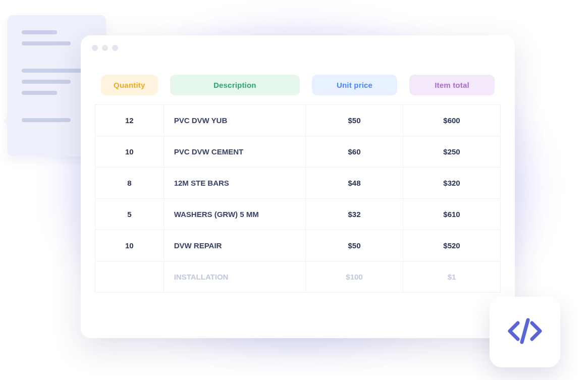 The image size is (588, 380). I want to click on cell-item-total: $1, so click(452, 277).